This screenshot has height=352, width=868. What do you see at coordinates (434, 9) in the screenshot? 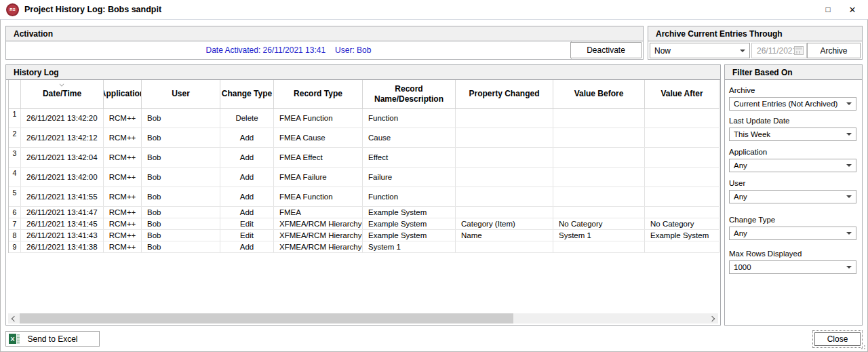
I see `title-bar: RS Project History Log: Bobs sandpit □ ✕` at bounding box center [434, 9].